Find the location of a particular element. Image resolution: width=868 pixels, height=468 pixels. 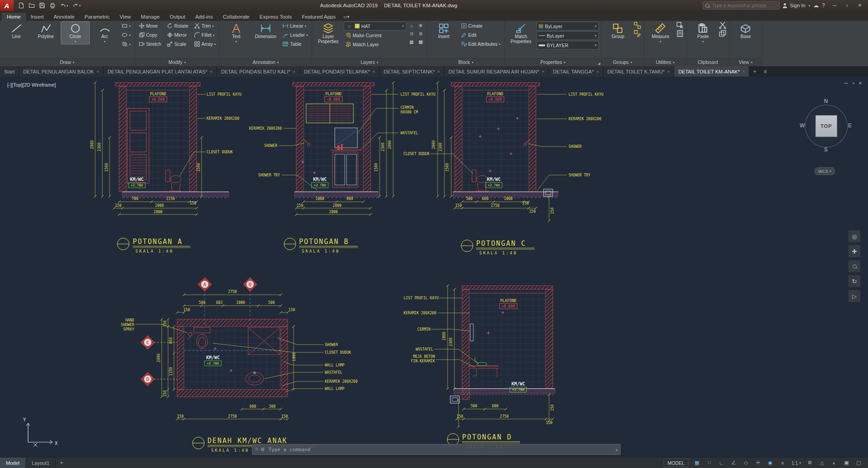

ribbon-move-button: Move is located at coordinates (150, 26).